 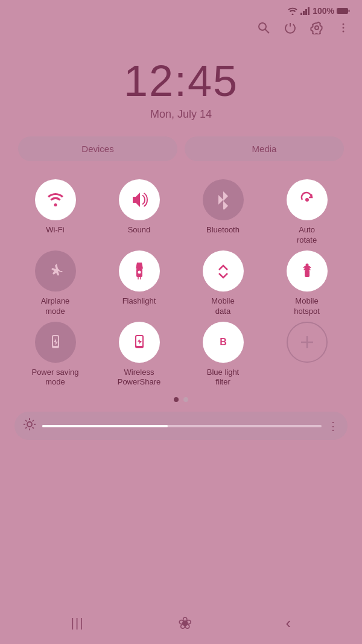 I want to click on autorotate-label: Autorotate, so click(x=306, y=235).